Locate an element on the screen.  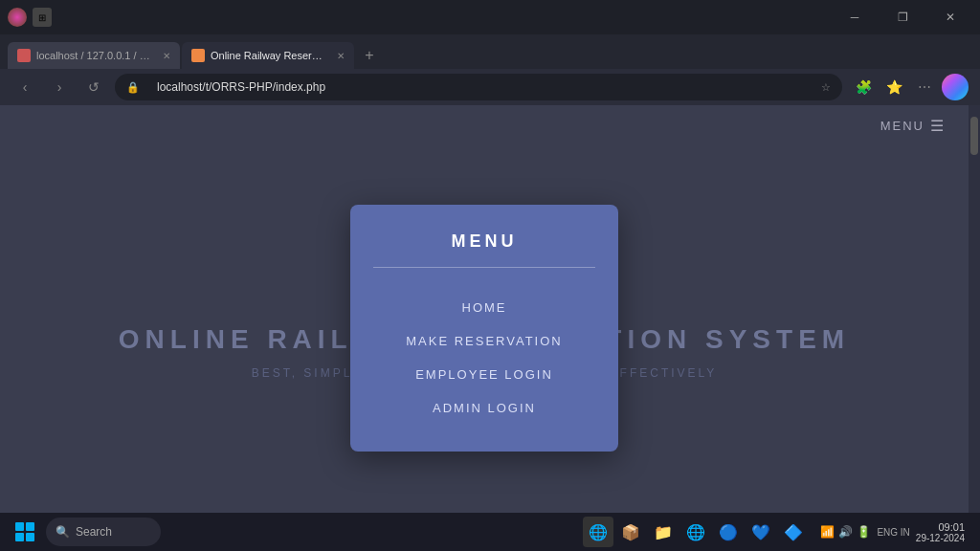
taskbar-app-4: 🌐 is located at coordinates (696, 532).